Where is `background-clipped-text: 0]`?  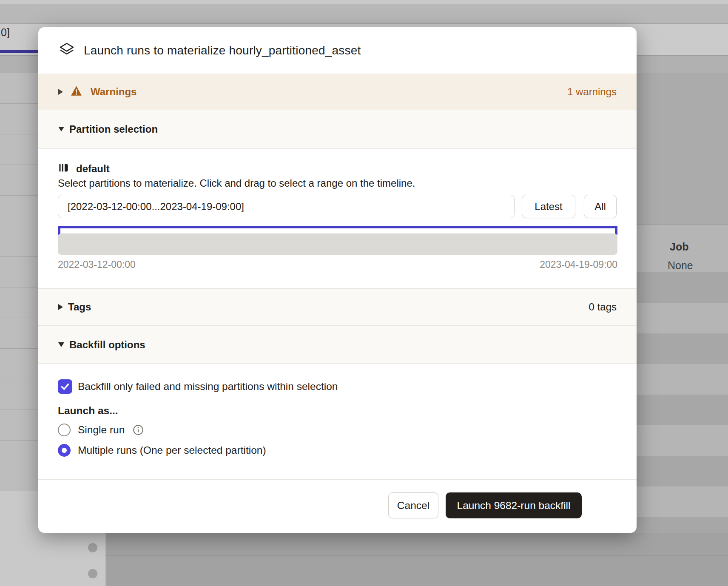
background-clipped-text: 0] is located at coordinates (5, 32).